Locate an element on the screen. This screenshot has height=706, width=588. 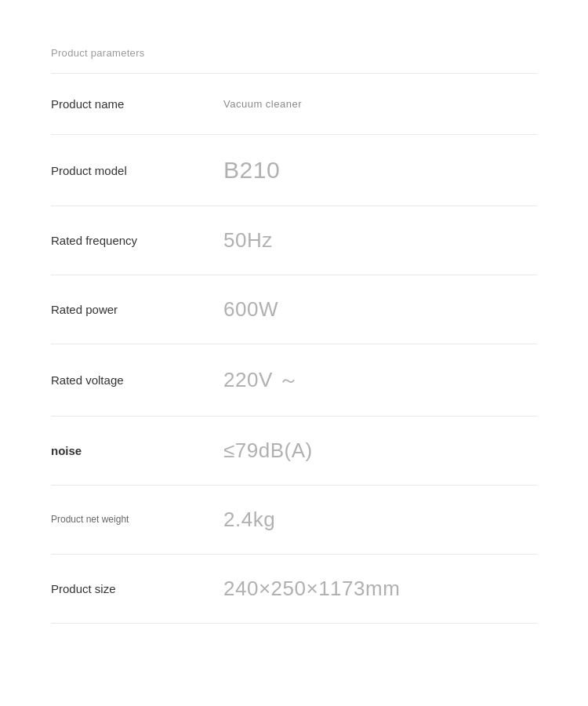
value-product-name: Vacuum cleaner is located at coordinates (380, 104).